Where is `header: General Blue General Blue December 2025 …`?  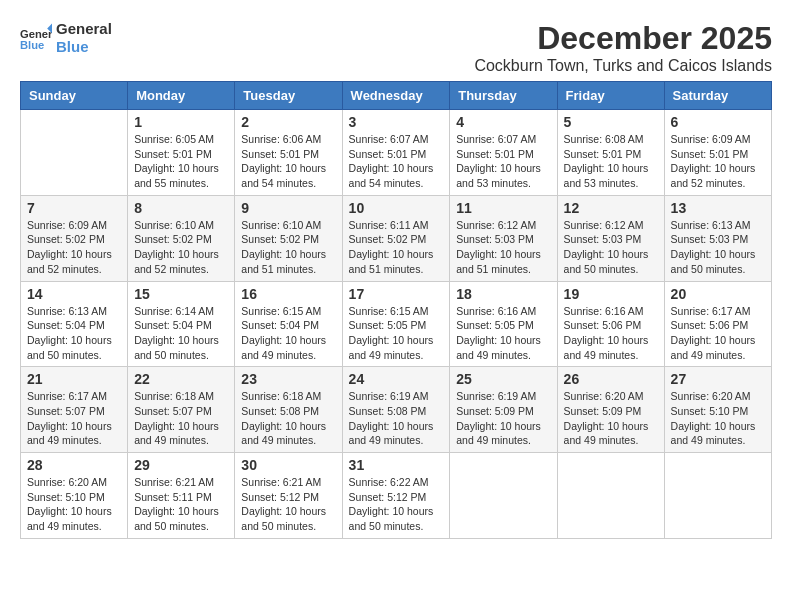 header: General Blue General Blue December 2025 … is located at coordinates (396, 48).